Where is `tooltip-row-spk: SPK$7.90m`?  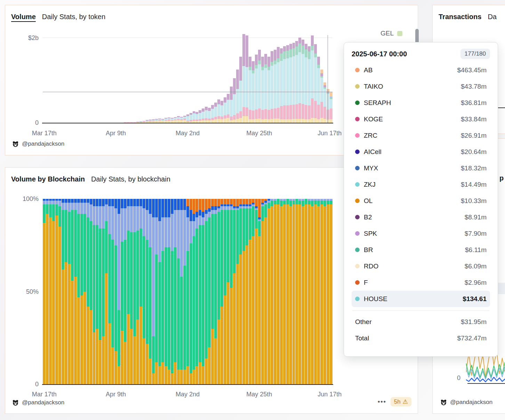 tooltip-row-spk: SPK$7.90m is located at coordinates (421, 234).